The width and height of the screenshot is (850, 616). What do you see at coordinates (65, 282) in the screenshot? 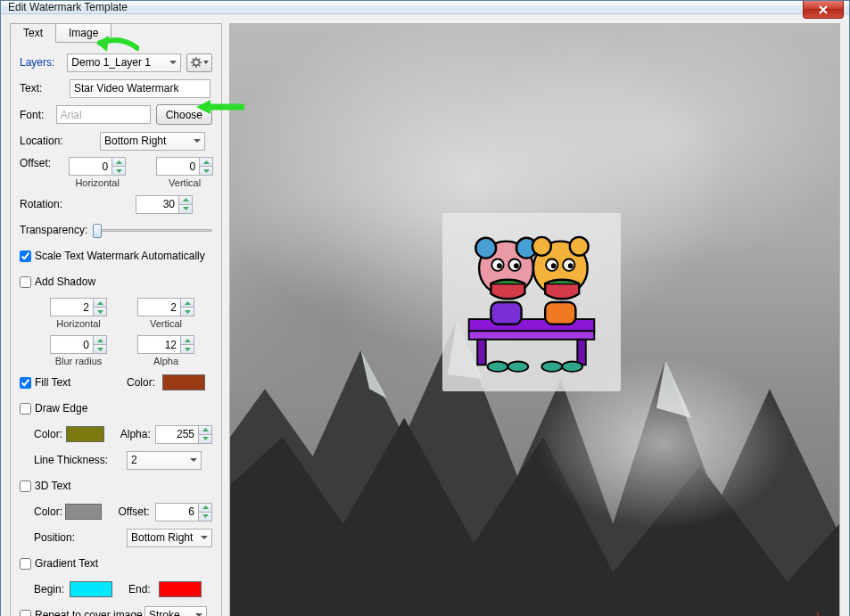
I see `add-shadow-label: Add Shadow` at bounding box center [65, 282].